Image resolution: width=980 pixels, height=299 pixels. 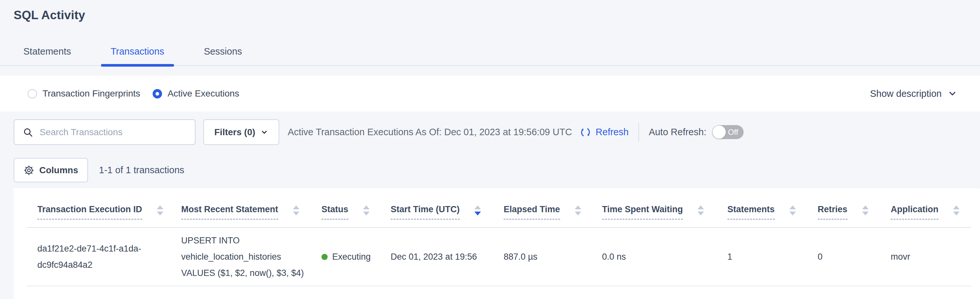 I want to click on cell-statements: 1, so click(x=762, y=257).